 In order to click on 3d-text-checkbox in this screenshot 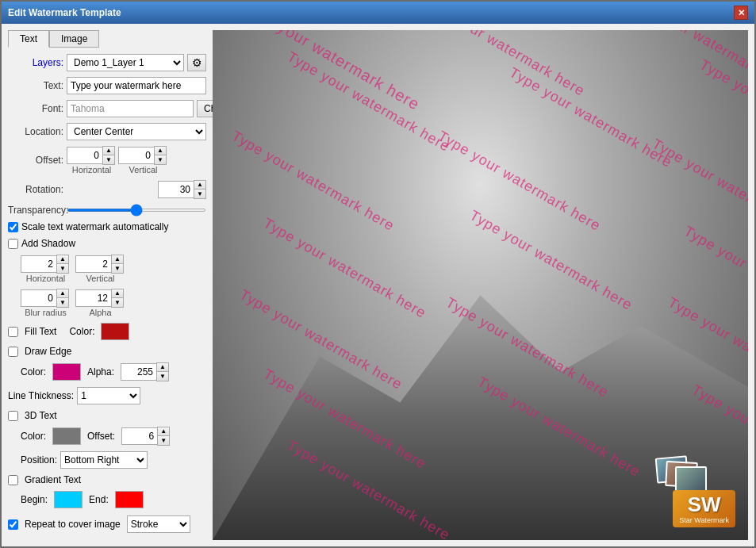, I will do `click(13, 416)`.